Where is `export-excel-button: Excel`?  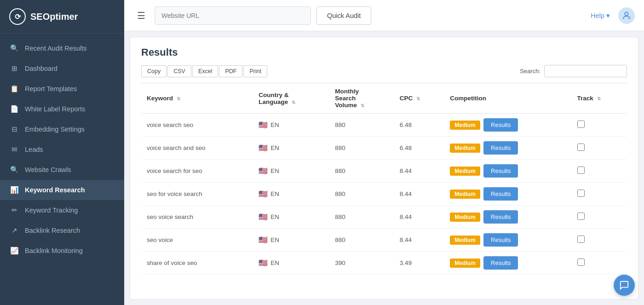 export-excel-button: Excel is located at coordinates (205, 71).